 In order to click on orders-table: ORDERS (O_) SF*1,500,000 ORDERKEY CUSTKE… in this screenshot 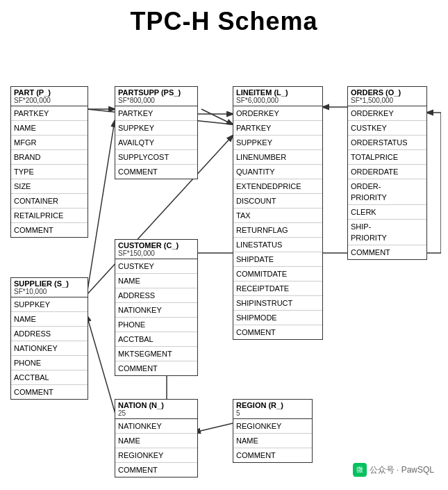, I will do `click(388, 173)`.